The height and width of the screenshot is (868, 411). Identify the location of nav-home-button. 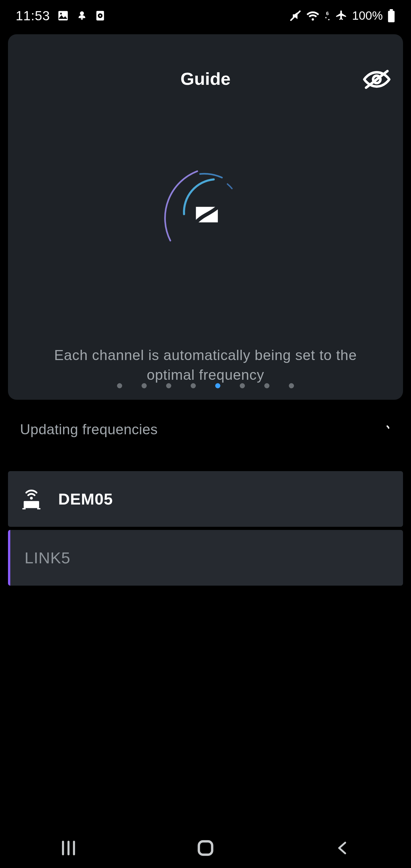
(205, 848).